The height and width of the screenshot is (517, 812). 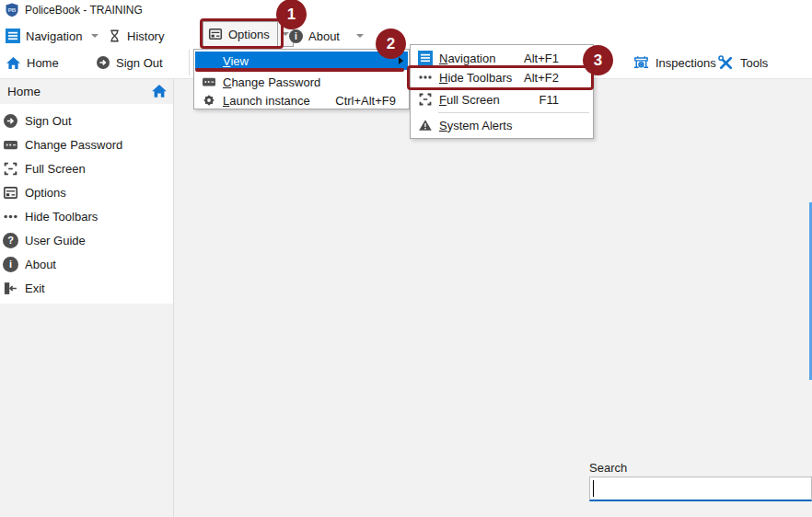 I want to click on annotation-box-hide-toolbars, so click(x=501, y=77).